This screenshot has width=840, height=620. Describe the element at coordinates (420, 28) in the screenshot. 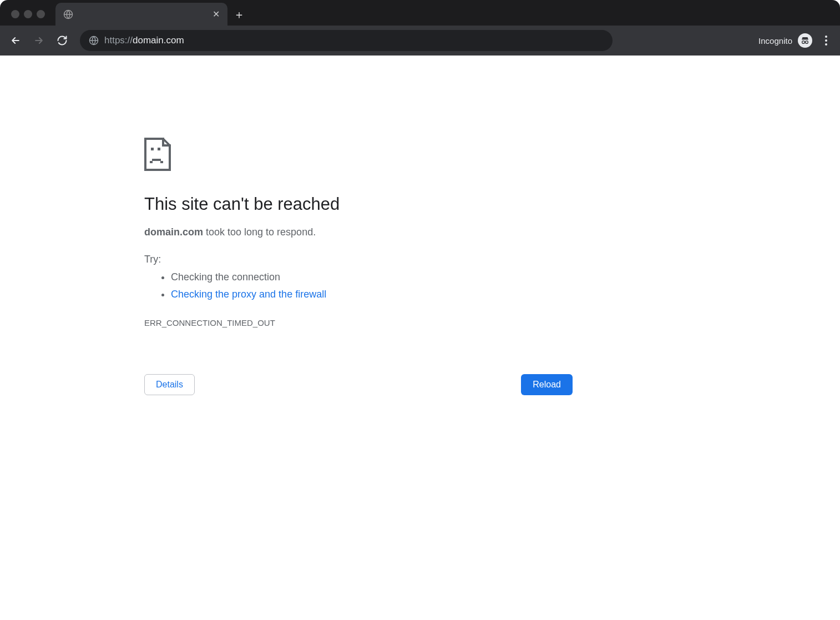

I see `browser-chrome: ✕ ＋ https://domain.com Incognito` at that location.